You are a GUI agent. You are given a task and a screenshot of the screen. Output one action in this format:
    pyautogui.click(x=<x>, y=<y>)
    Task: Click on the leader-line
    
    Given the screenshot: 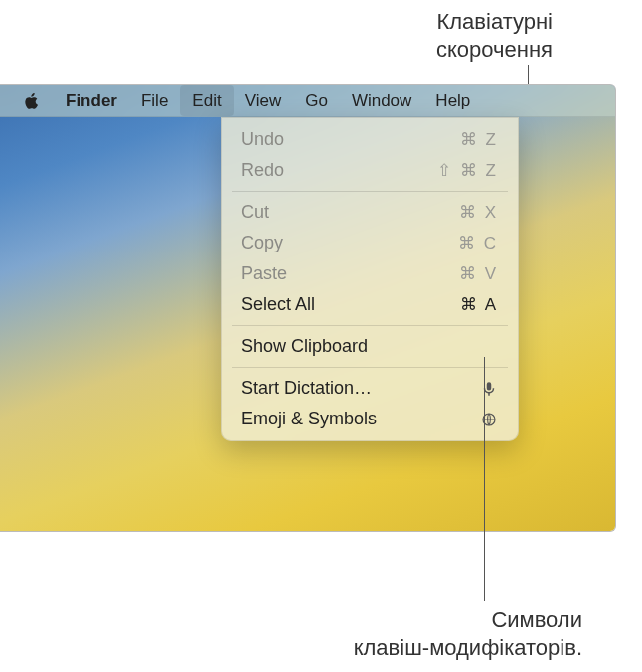 What is the action you would take?
    pyautogui.click(x=485, y=479)
    